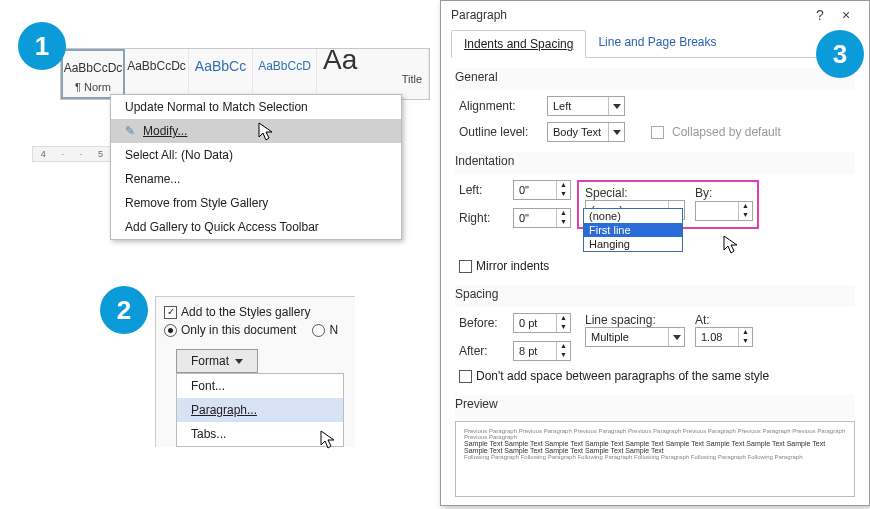 The height and width of the screenshot is (509, 870). Describe the element at coordinates (542, 190) in the screenshot. I see `indent-left-spin: 0"▲▼` at that location.